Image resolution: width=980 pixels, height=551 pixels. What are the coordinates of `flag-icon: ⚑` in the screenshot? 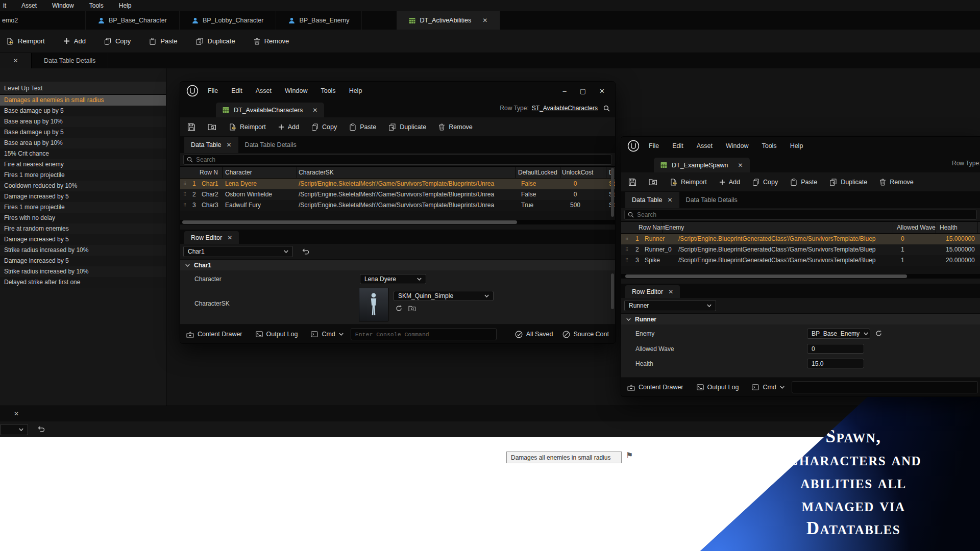 It's located at (629, 455).